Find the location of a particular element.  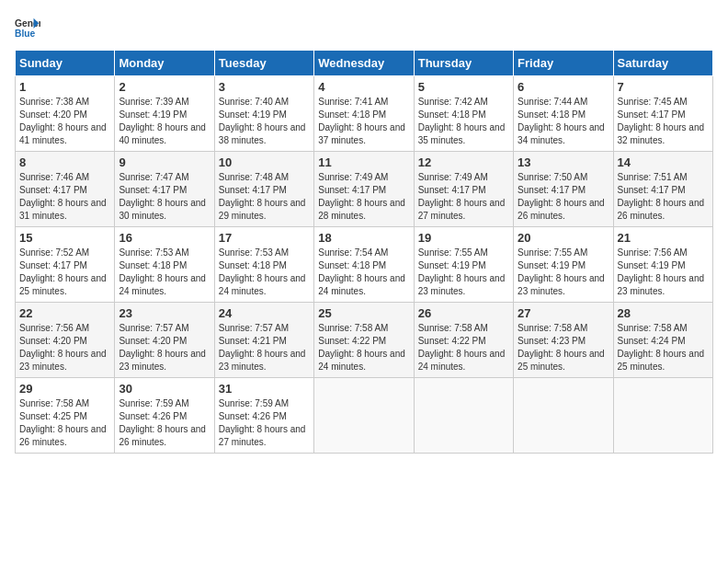

day-number: 2 is located at coordinates (164, 86).